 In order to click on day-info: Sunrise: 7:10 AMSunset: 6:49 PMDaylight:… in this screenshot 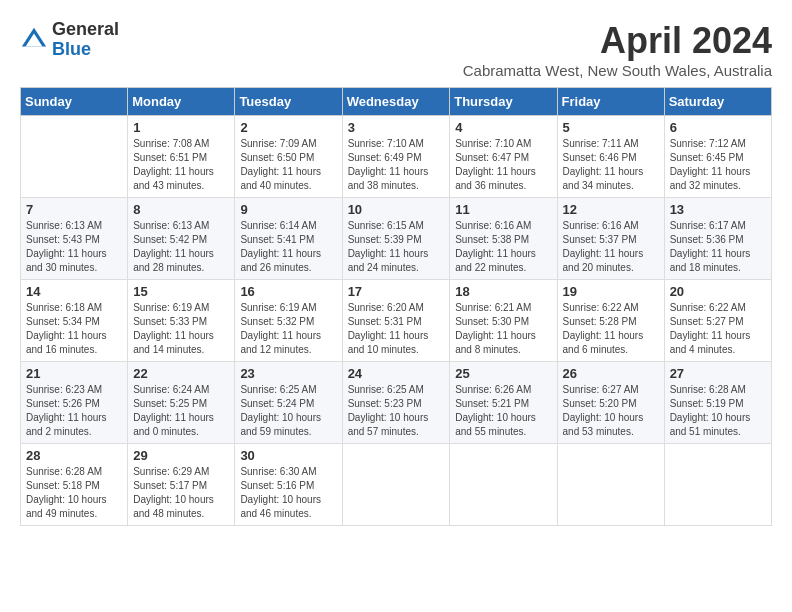, I will do `click(396, 165)`.